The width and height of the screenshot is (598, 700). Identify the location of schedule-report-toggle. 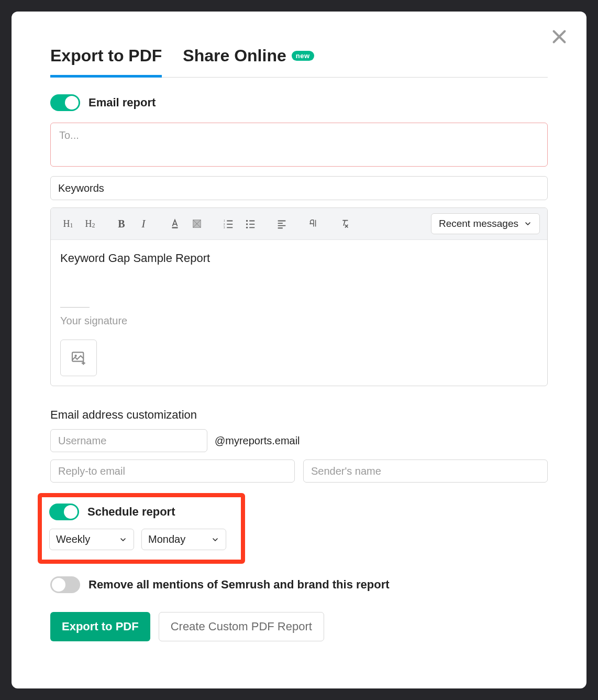
(64, 512).